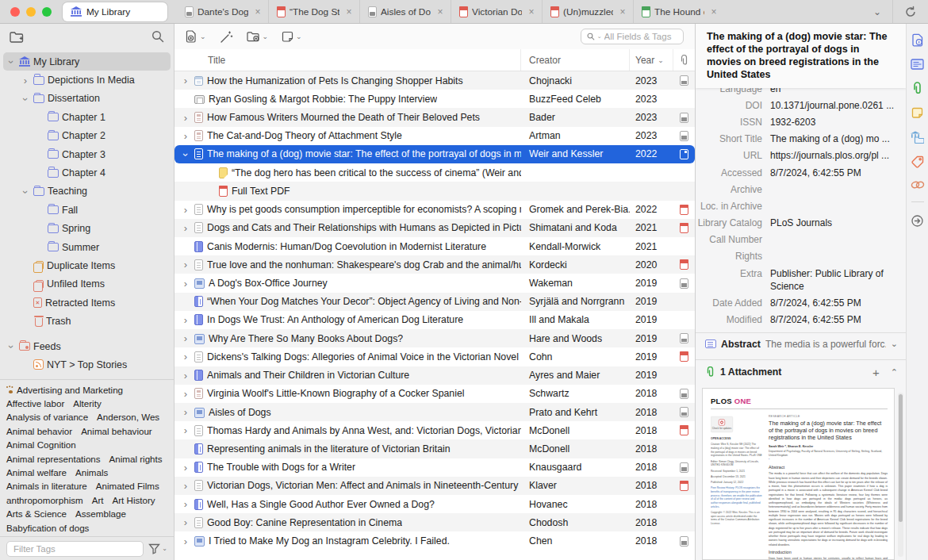 The width and height of the screenshot is (928, 560). I want to click on tag-item: Animal welfare, so click(36, 473).